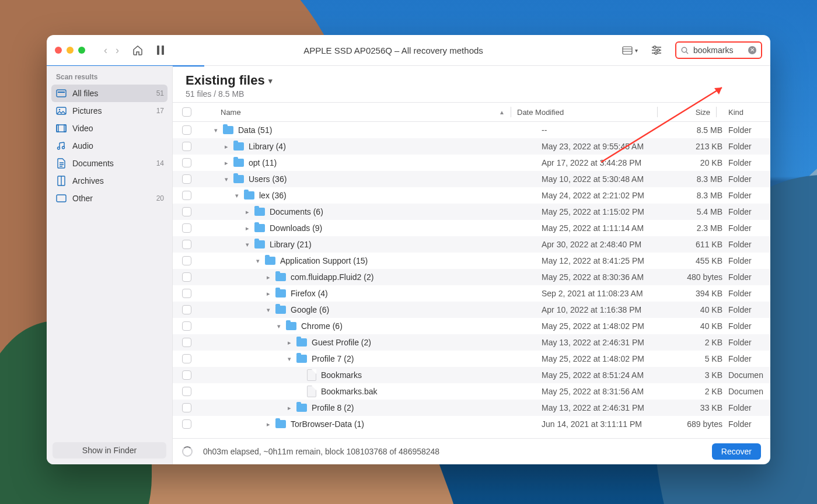  I want to click on table-row: BookmarksMay 25, 2022 at 8:51:24 AM3 KBD…, so click(472, 375).